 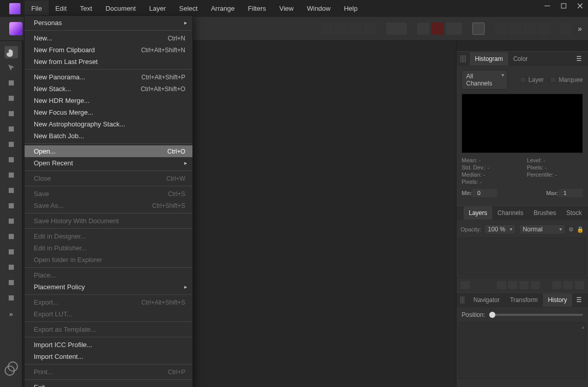 I want to click on layers-list, so click(x=522, y=256).